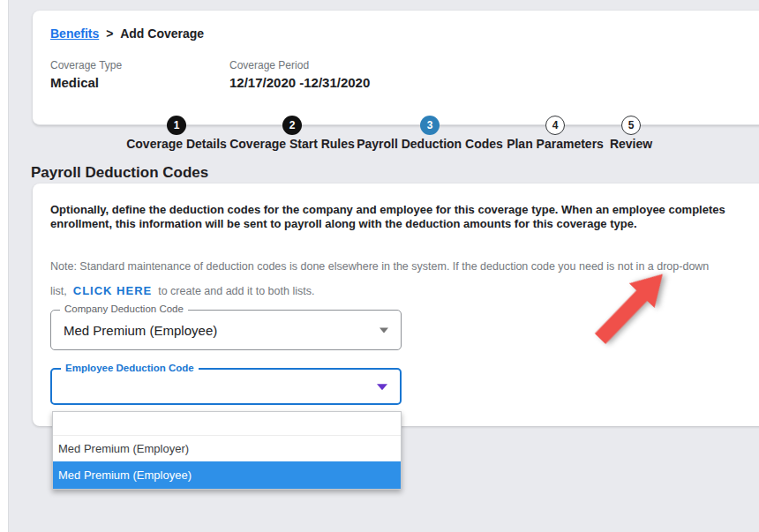  I want to click on dropdown-option-blank, so click(227, 423).